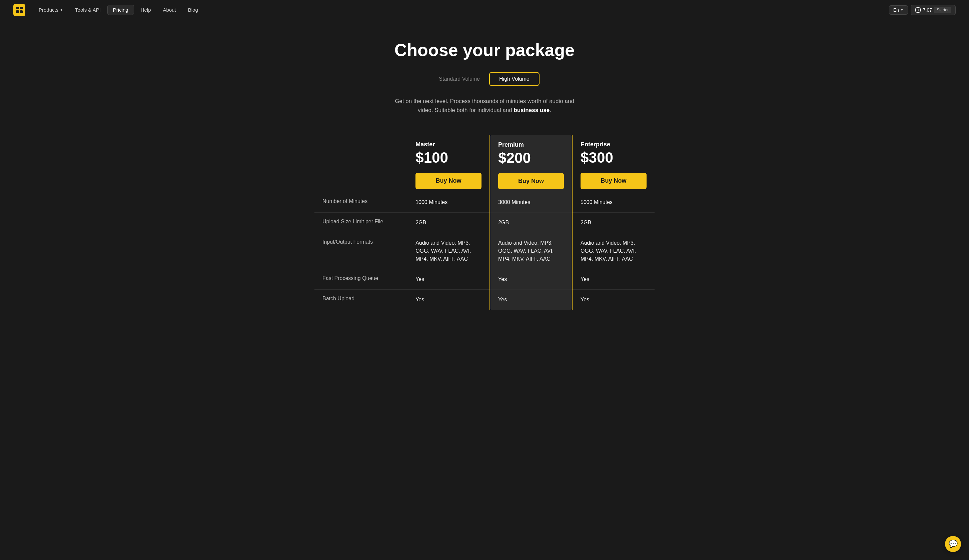  What do you see at coordinates (448, 158) in the screenshot?
I see `plan-price-master: $100` at bounding box center [448, 158].